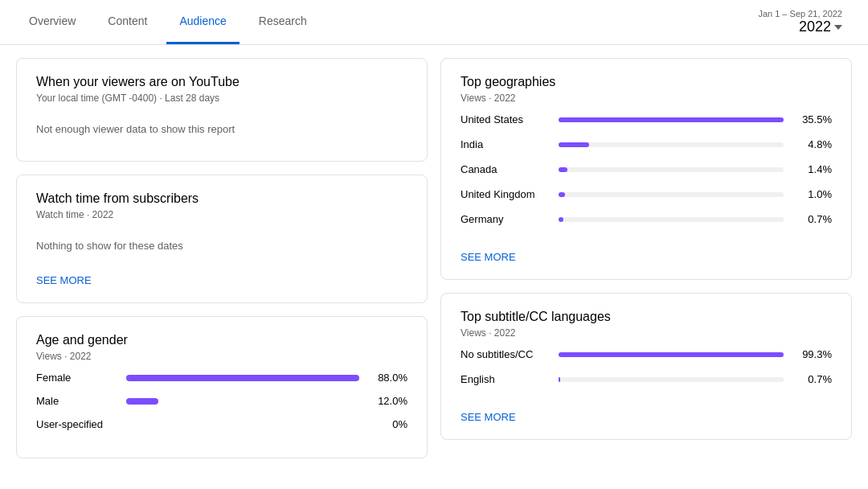 The image size is (868, 489). Describe the element at coordinates (646, 169) in the screenshot. I see `top-geo-bars: United States 35.5% India 4.8% Canada` at that location.